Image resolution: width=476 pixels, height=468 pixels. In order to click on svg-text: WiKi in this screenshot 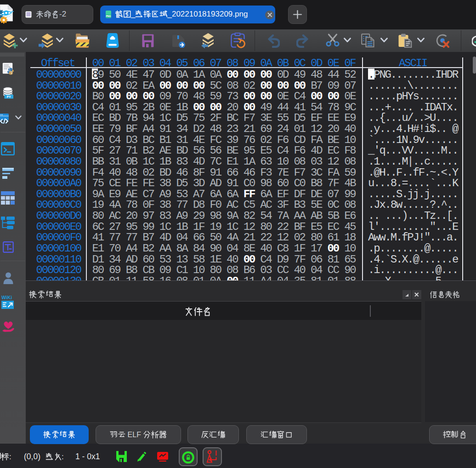, I will do `click(6, 297)`.